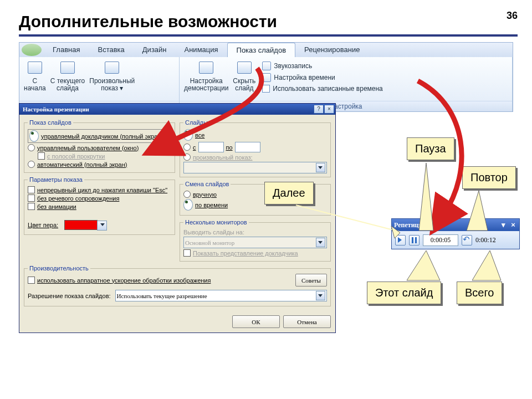 Image resolution: width=532 pixels, height=399 pixels. What do you see at coordinates (262, 50) in the screenshot?
I see `tab-slideshow: Показ слайдов` at bounding box center [262, 50].